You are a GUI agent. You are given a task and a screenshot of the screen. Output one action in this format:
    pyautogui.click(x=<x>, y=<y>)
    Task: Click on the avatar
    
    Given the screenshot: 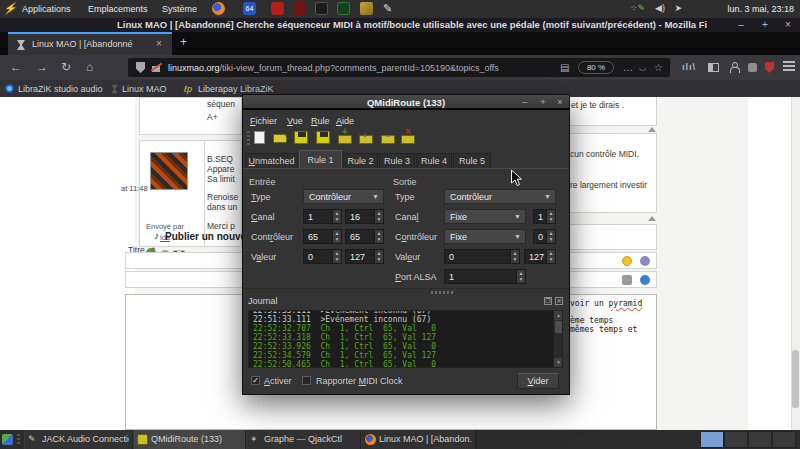 What is the action you would take?
    pyautogui.click(x=169, y=171)
    